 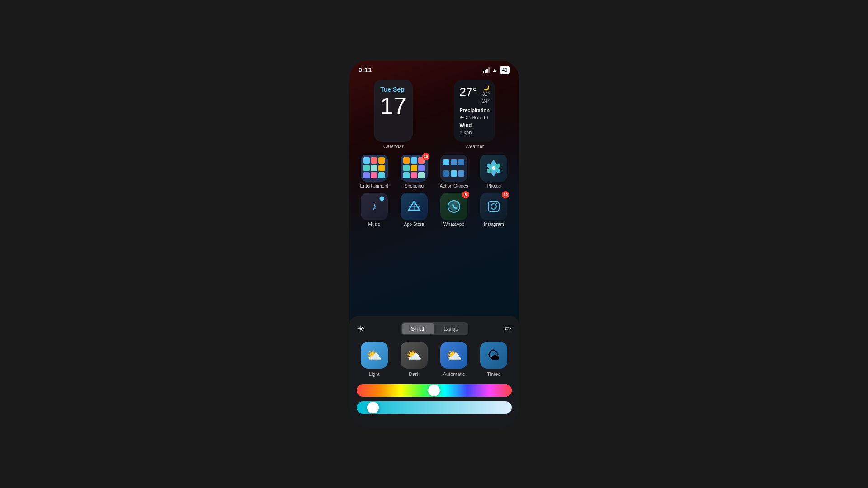 I want to click on weather-precipitation: Precipitation 🌧 35% in 4d, so click(x=475, y=114).